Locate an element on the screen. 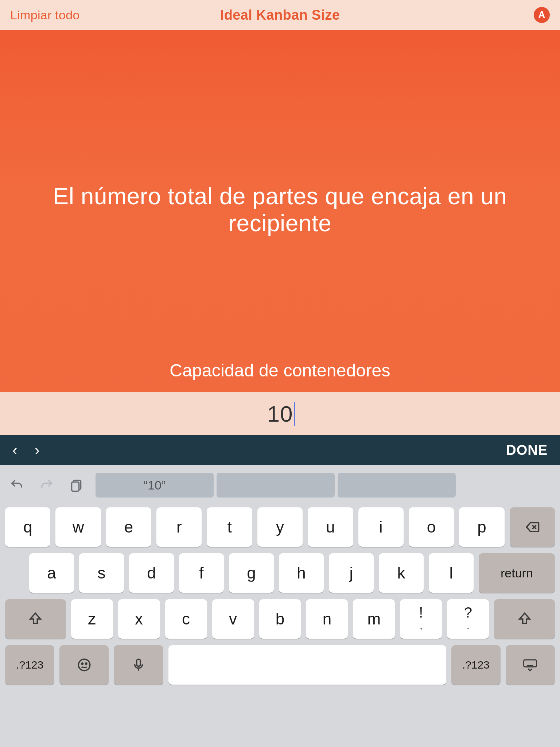  keyboard-accessory-bar: ‹ › DONE is located at coordinates (280, 450).